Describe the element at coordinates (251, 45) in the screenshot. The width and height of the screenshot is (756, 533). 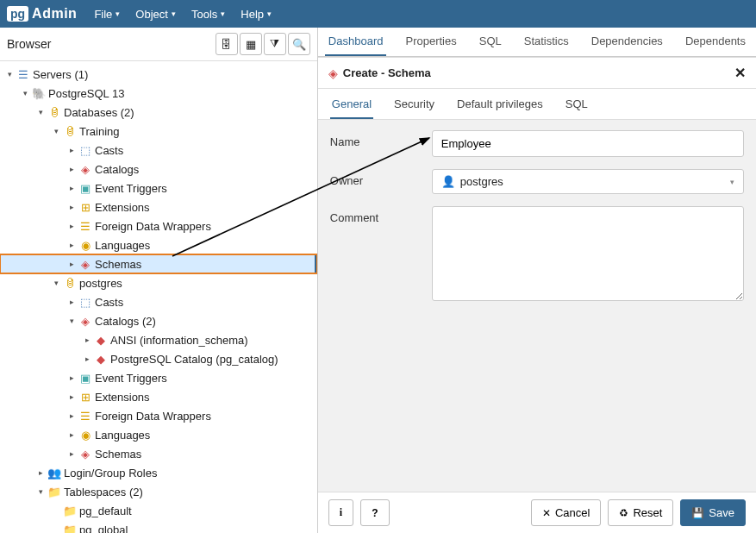
I see `grid-icon: ▦` at that location.